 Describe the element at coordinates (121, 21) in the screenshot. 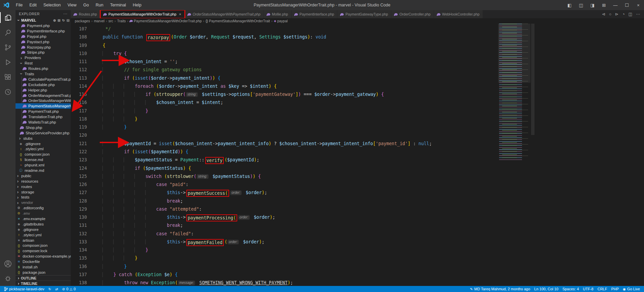

I see `breadcrumb-item: Traits` at that location.